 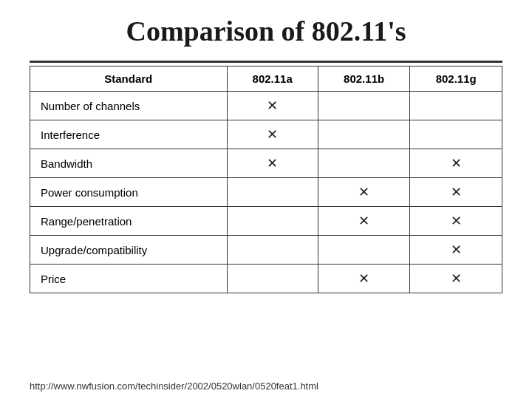 What do you see at coordinates (457, 79) in the screenshot?
I see `col-header-80211g: 802.11g` at bounding box center [457, 79].